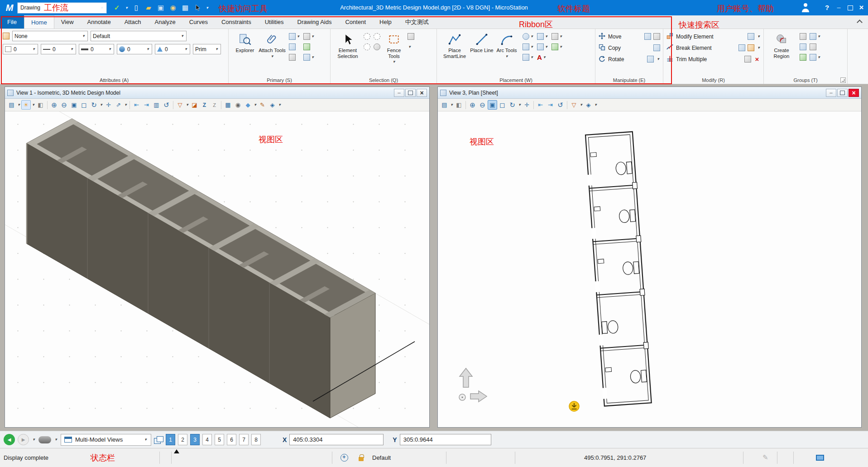  I want to click on view-maximize-button, so click(410, 93).